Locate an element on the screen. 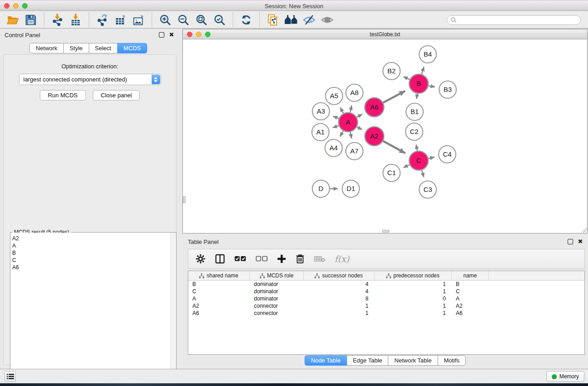  tab-mcds: MCDS is located at coordinates (132, 48).